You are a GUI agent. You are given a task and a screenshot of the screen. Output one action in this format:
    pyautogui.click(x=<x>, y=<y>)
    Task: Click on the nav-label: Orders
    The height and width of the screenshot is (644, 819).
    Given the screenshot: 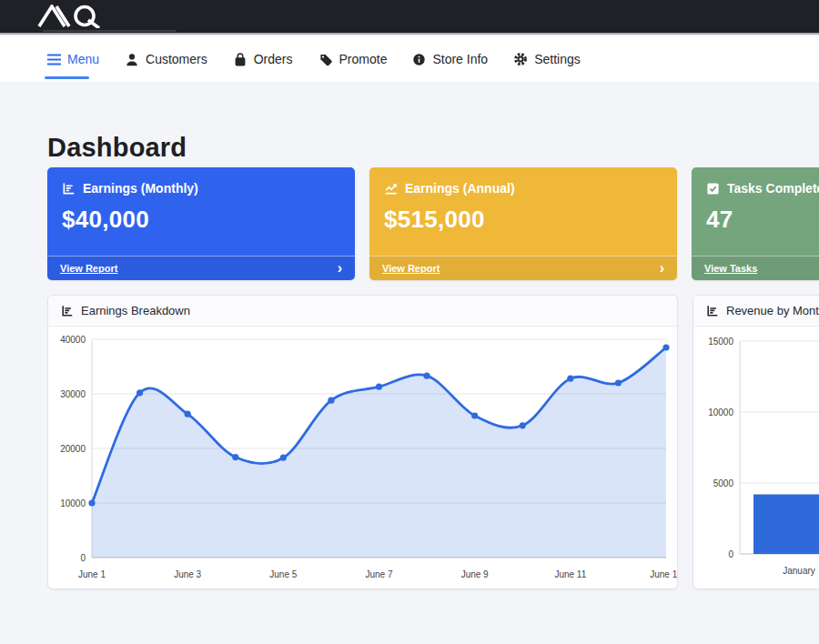 What is the action you would take?
    pyautogui.click(x=273, y=59)
    